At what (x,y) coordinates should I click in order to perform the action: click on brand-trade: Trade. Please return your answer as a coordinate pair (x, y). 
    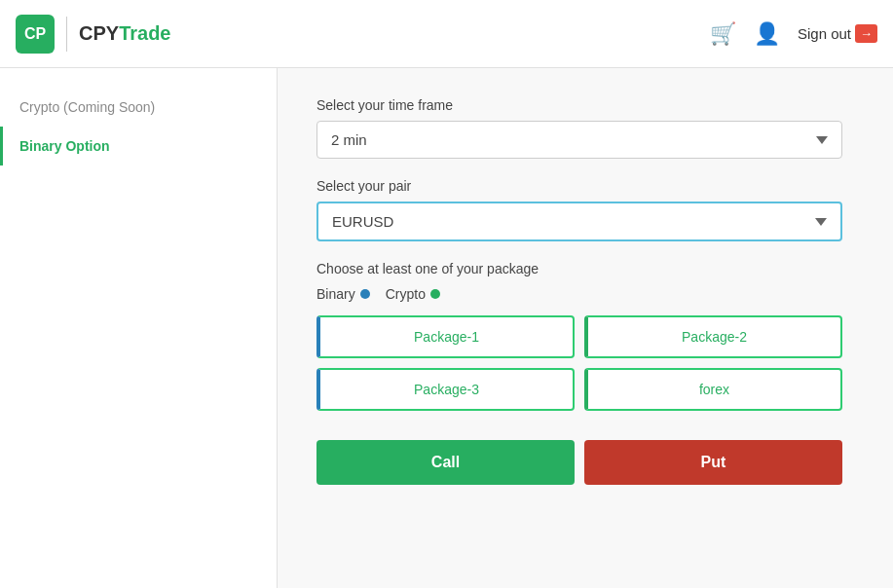
    Looking at the image, I should click on (144, 33).